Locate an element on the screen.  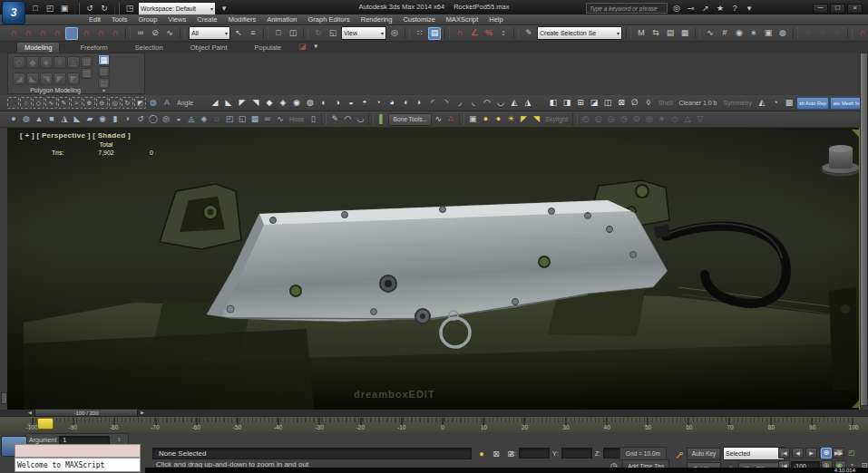
spot-light-icon: ● is located at coordinates (498, 120).